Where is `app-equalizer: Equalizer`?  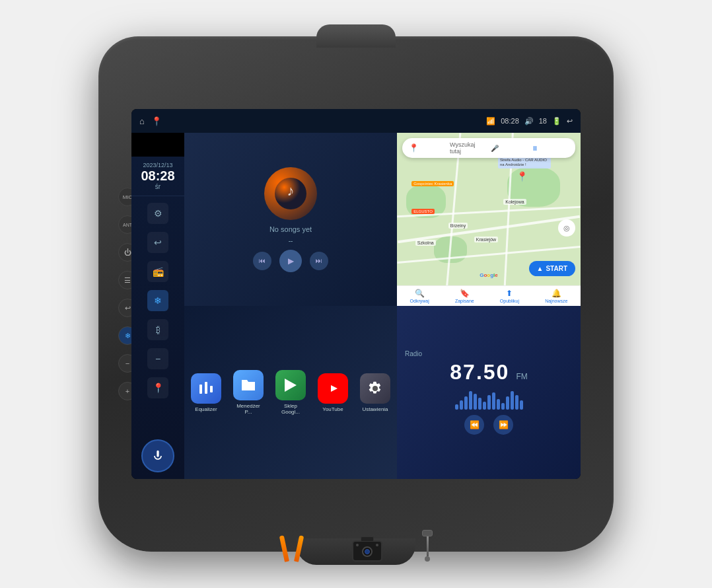
app-equalizer: Equalizer is located at coordinates (206, 392).